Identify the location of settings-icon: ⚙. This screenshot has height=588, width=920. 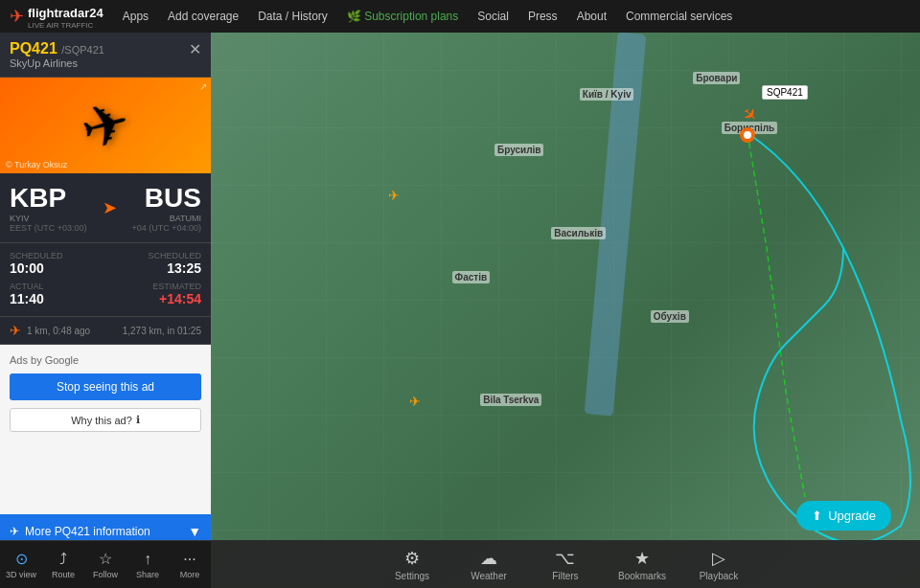
(412, 558).